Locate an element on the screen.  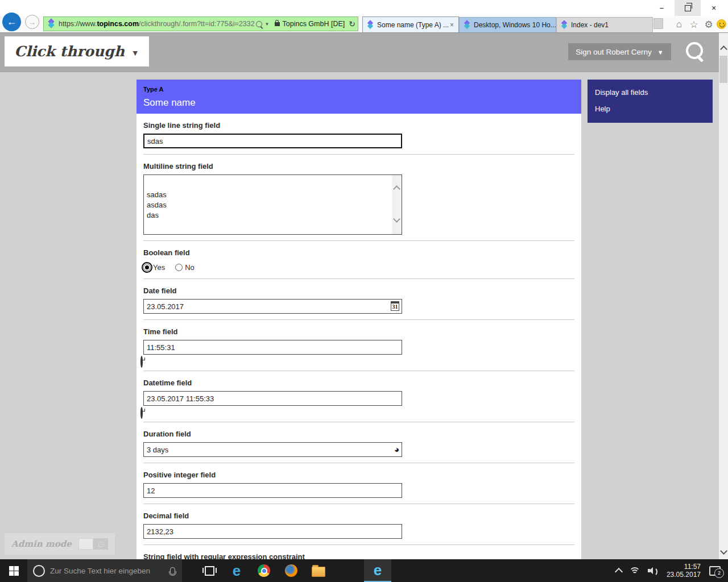
firefox-icon is located at coordinates (291, 571).